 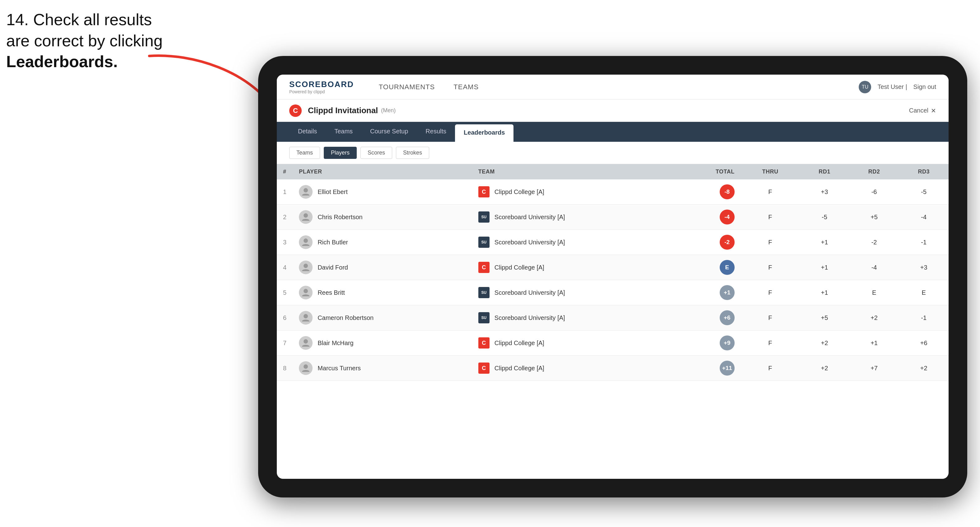 I want to click on tournament-header: C Clippd Invitational (Men) Cancel ✕, so click(x=612, y=111).